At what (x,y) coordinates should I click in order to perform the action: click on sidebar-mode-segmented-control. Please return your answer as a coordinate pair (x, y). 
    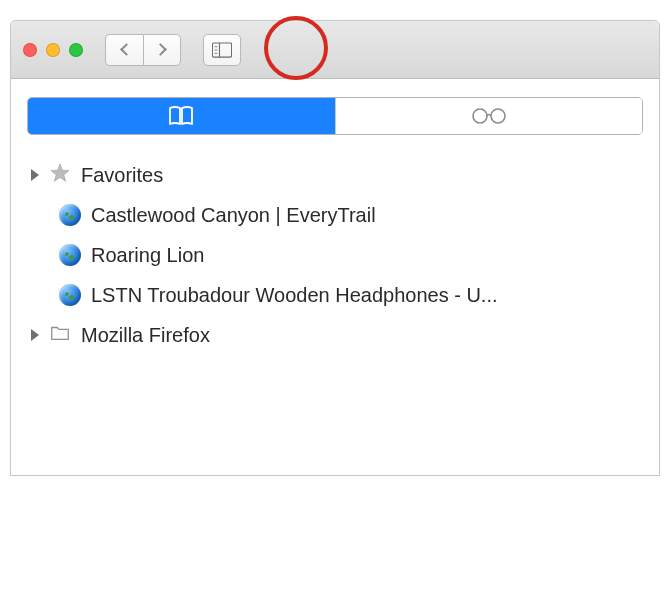
    Looking at the image, I should click on (335, 116).